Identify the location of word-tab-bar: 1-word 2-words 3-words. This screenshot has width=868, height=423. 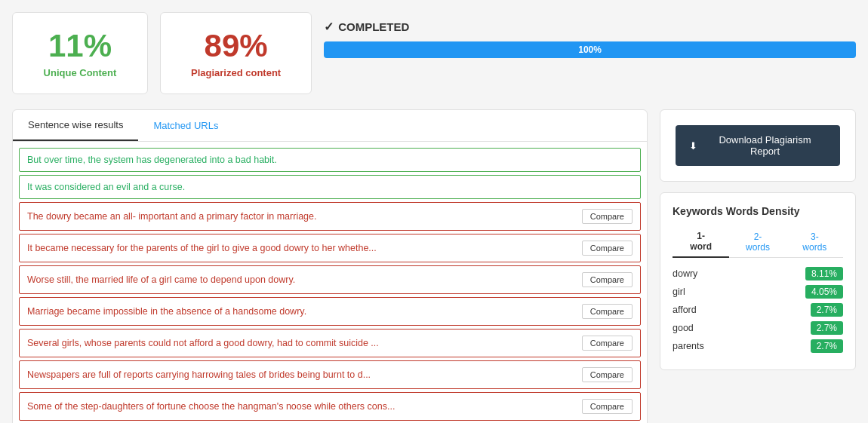
(758, 242).